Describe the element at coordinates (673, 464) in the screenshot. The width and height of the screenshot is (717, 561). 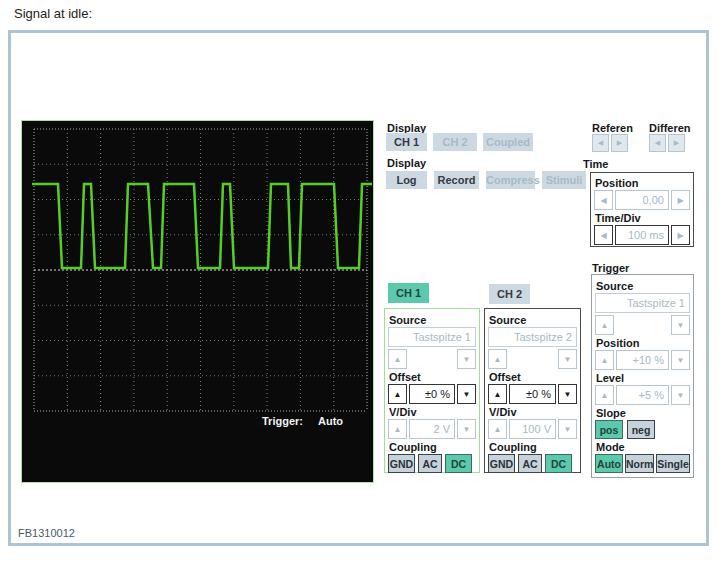
I see `trigger-mode-single-button: Single` at that location.